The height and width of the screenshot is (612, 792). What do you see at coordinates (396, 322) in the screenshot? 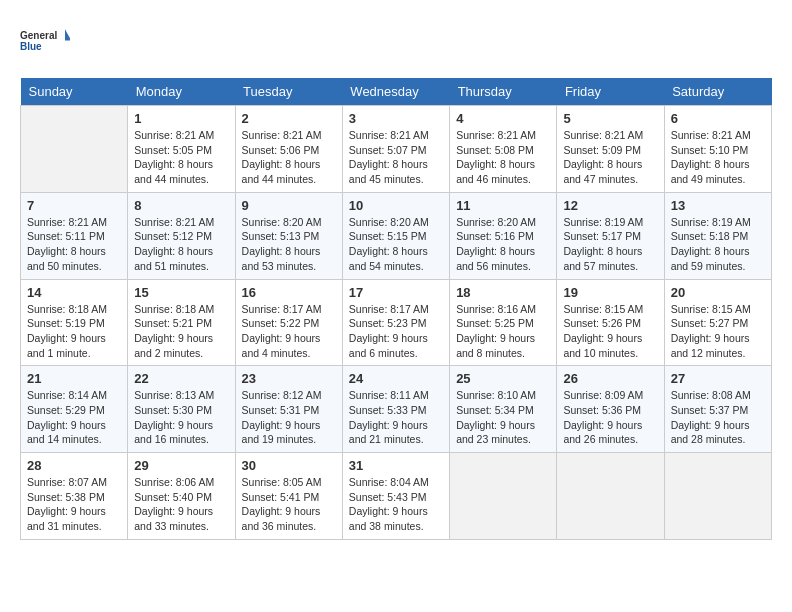
I see `calendar-cell: 17Sunrise: 8:17 AMSunset: 5:23 PMDayligh…` at bounding box center [396, 322].